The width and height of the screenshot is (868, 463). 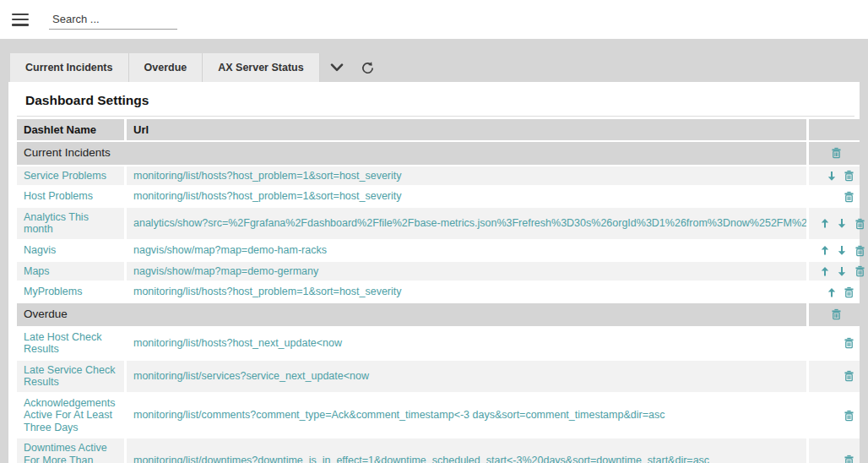 What do you see at coordinates (468, 225) in the screenshot?
I see `dashlet-url-link: analytics/show?src=%2Fgrafana%2Fdashboar…` at bounding box center [468, 225].